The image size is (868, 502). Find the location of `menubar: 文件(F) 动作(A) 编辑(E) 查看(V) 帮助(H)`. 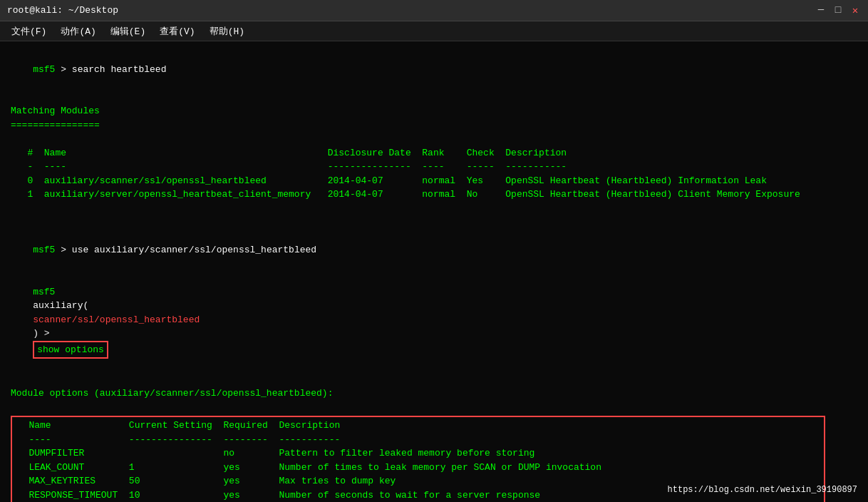

menubar: 文件(F) 动作(A) 编辑(E) 查看(V) 帮助(H) is located at coordinates (434, 31).